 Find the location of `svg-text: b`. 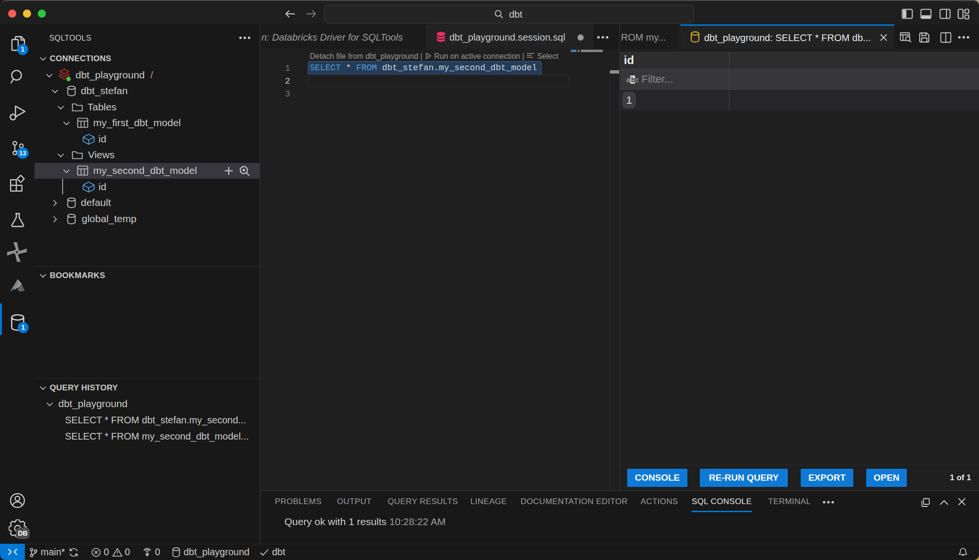

svg-text: b is located at coordinates (633, 79).